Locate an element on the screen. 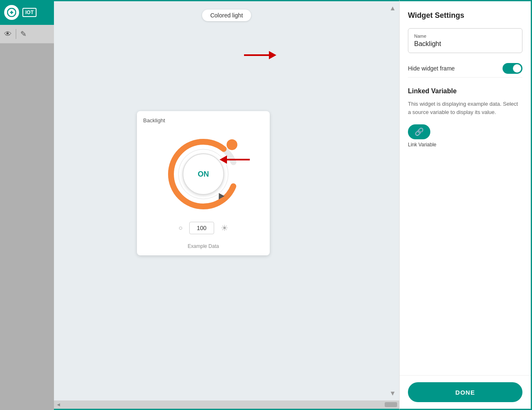 This screenshot has height=410, width=532. knob-controls: ○ ☀ is located at coordinates (203, 228).